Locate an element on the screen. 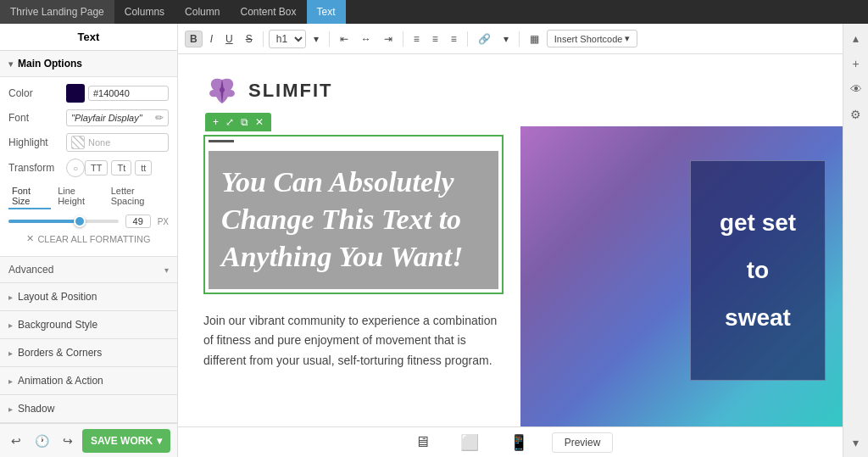 This screenshot has height=457, width=868. text-block-toolbar: + ⤢ ⧉ ✕ is located at coordinates (238, 122).